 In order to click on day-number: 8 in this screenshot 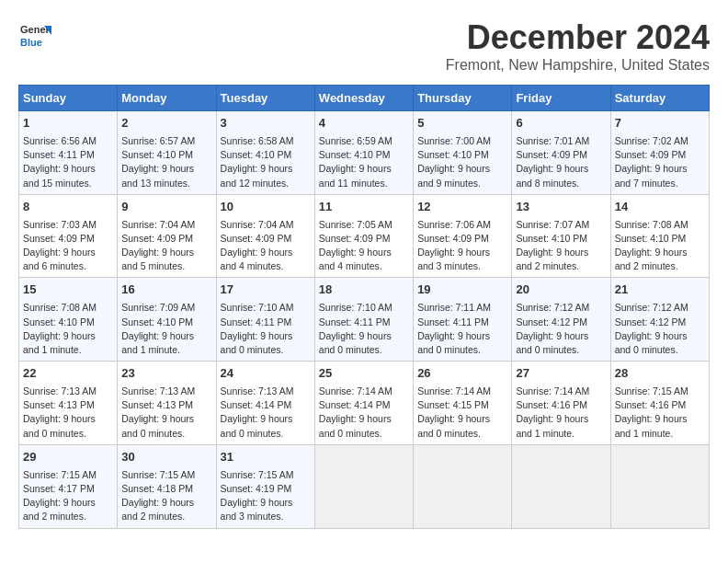, I will do `click(68, 208)`.